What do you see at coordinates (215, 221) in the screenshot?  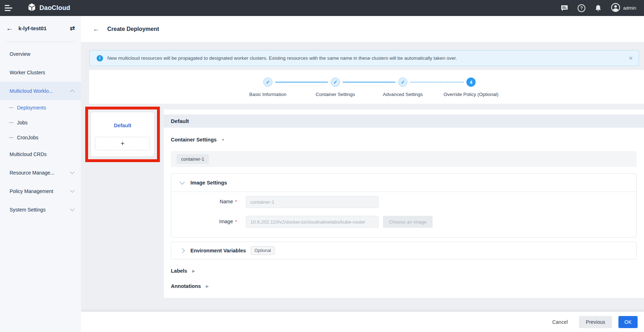 I see `image-field-label: Image*` at bounding box center [215, 221].